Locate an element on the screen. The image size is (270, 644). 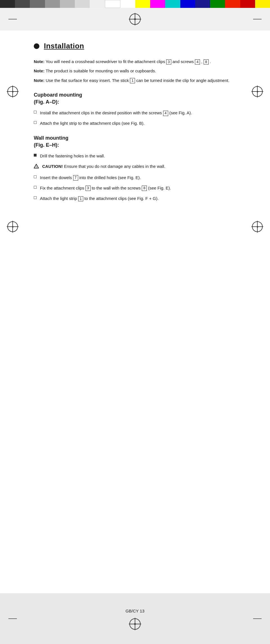
caution-triangle-icon: ! is located at coordinates (36, 166).